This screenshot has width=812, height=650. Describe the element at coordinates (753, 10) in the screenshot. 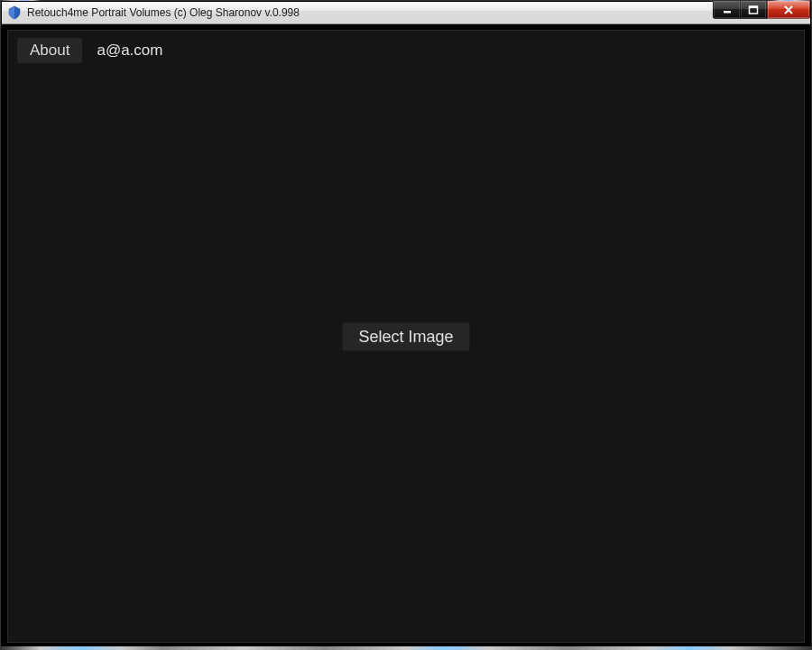

I see `maximize-icon` at that location.